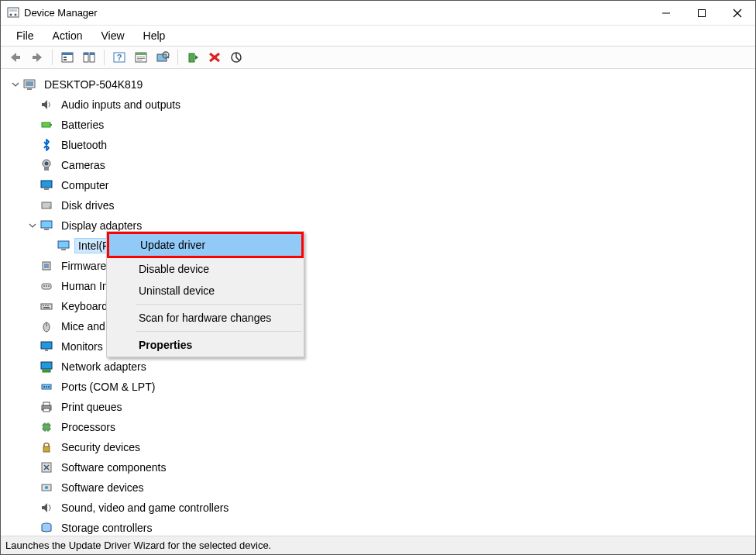  I want to click on firmware-icon, so click(46, 266).